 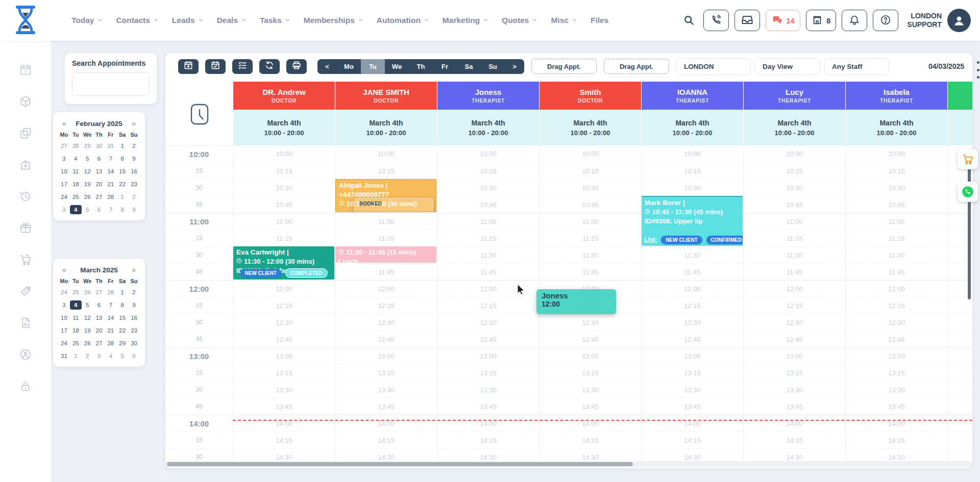 I want to click on mini-calendar-day: 6, so click(x=99, y=305).